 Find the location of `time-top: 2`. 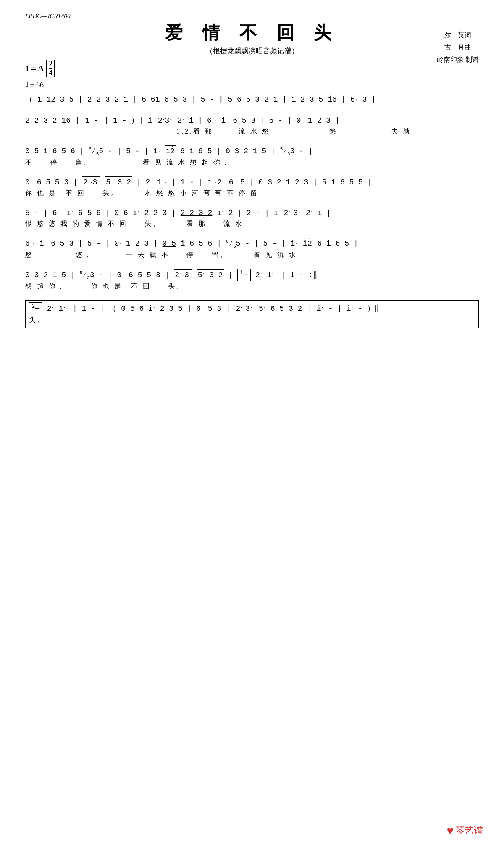

time-top: 2 is located at coordinates (50, 65).